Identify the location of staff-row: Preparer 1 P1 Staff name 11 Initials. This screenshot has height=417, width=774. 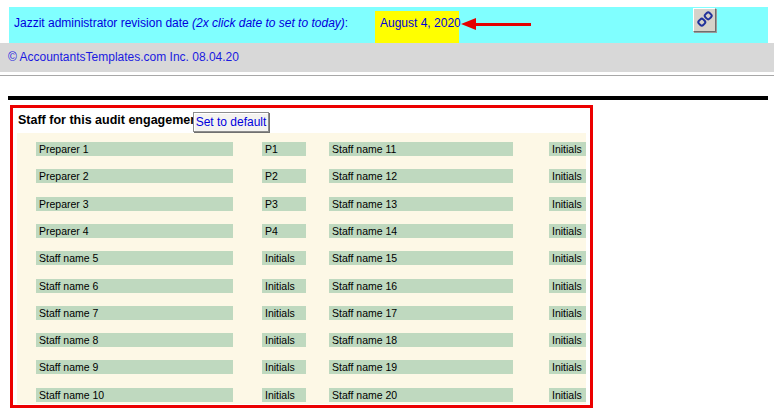
(302, 149).